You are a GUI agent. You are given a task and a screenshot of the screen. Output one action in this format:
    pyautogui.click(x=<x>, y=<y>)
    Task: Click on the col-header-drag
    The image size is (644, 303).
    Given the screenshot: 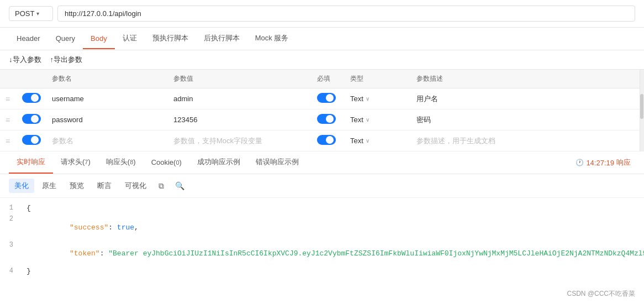 What is the action you would take?
    pyautogui.click(x=8, y=79)
    